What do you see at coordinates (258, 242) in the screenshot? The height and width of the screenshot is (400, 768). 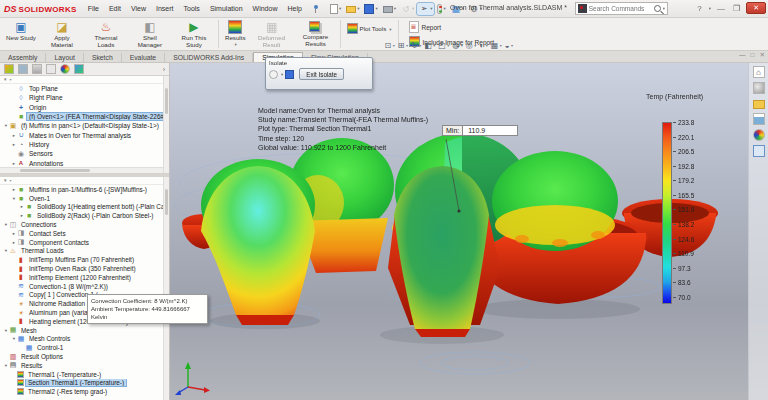 I see `muffin-front-left-cut` at bounding box center [258, 242].